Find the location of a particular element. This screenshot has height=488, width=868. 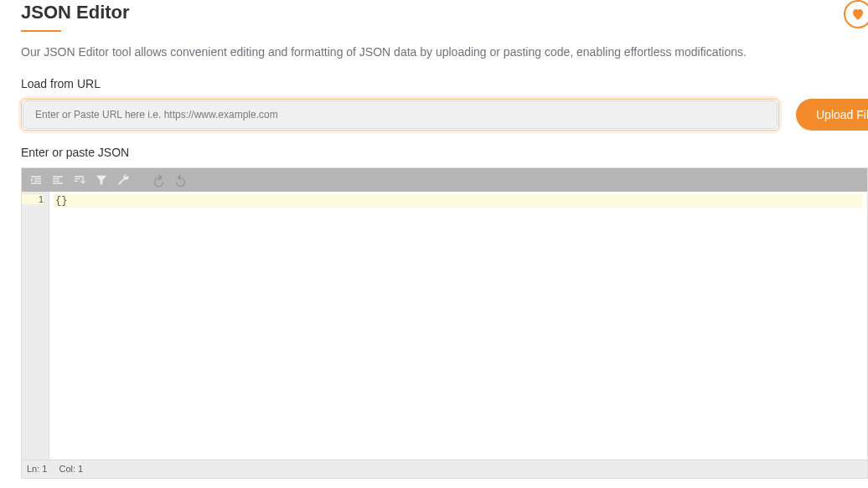

editor-label: Enter or paste JSON is located at coordinates (444, 152).